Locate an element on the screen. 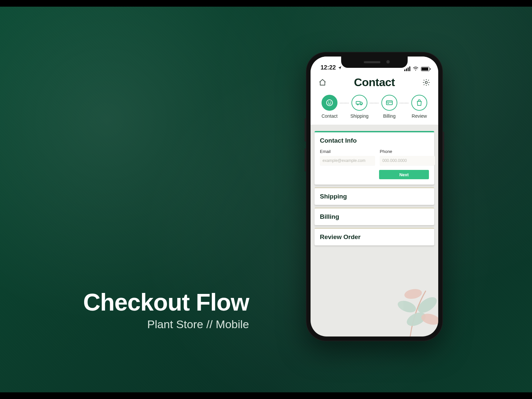 The width and height of the screenshot is (532, 399). phone-input is located at coordinates (407, 161).